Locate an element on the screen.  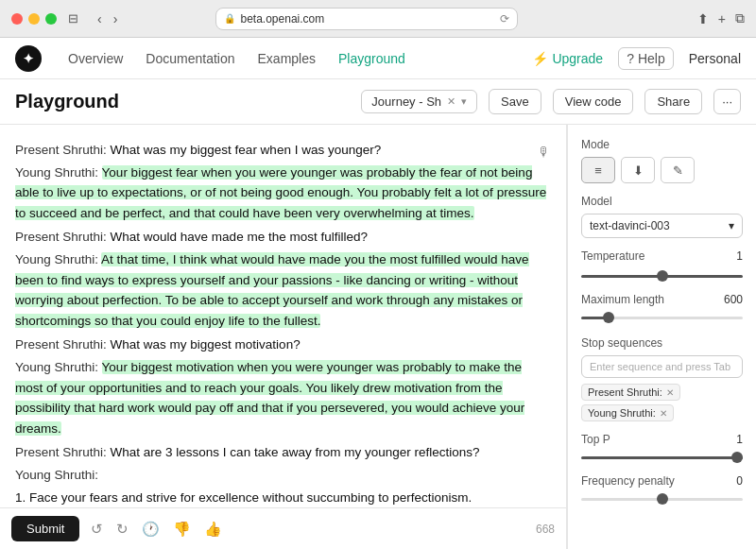
stop-tag-present: Present Shruthi: ✕ is located at coordinates (631, 392).